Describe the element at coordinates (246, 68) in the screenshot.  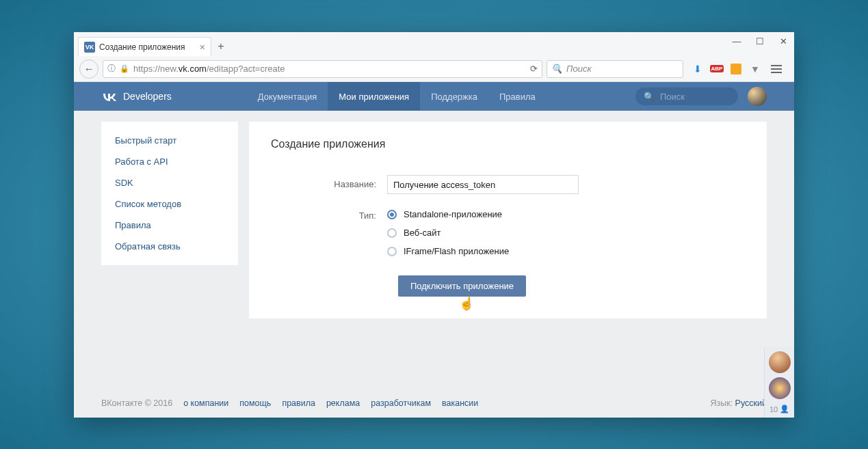
I see `url-path: /editapp?act=create` at that location.